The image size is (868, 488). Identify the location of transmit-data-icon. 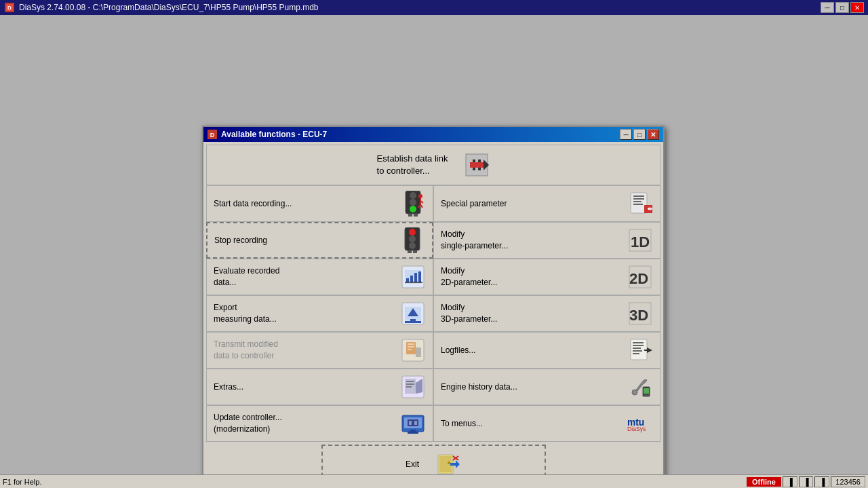
(413, 350).